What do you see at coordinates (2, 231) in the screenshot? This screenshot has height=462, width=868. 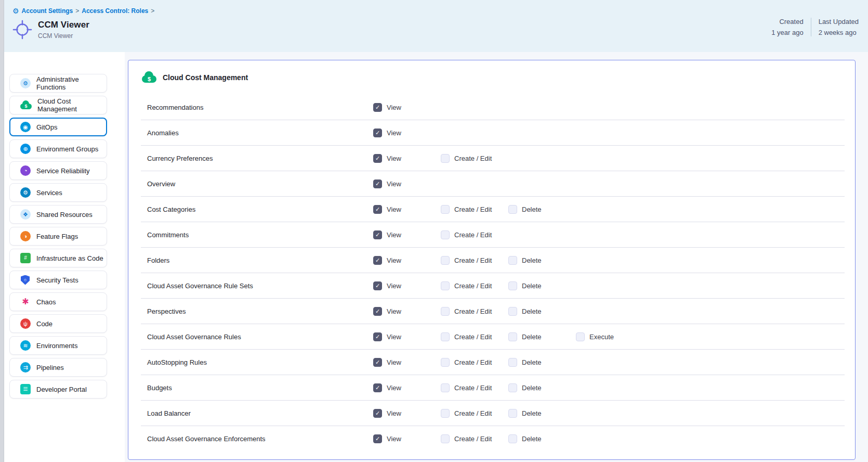 I see `left-edge-strip` at bounding box center [2, 231].